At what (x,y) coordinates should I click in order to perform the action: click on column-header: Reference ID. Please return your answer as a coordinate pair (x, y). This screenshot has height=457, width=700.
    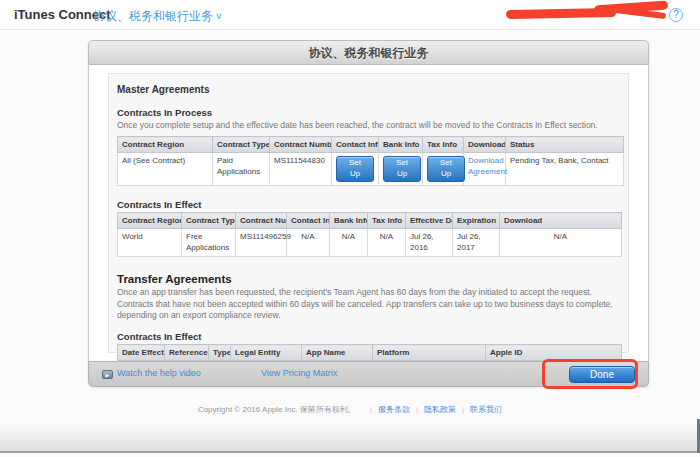
    Looking at the image, I should click on (187, 353).